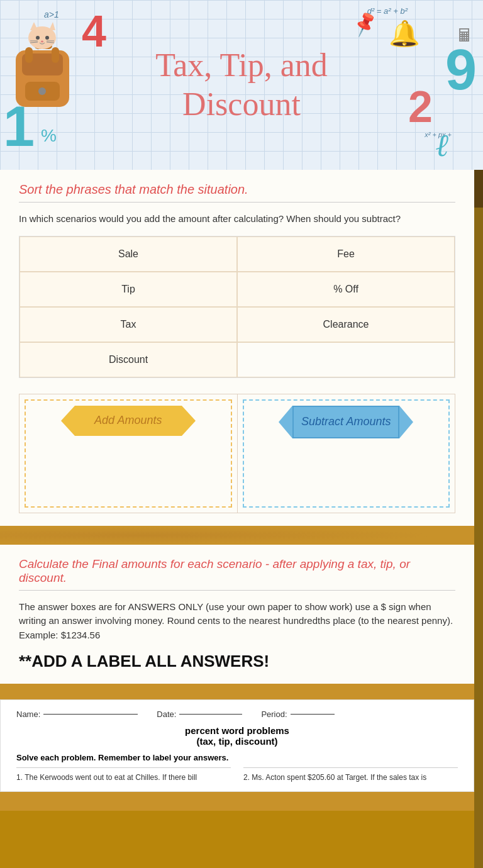  Describe the element at coordinates (237, 203) in the screenshot. I see `sort-divider` at that location.